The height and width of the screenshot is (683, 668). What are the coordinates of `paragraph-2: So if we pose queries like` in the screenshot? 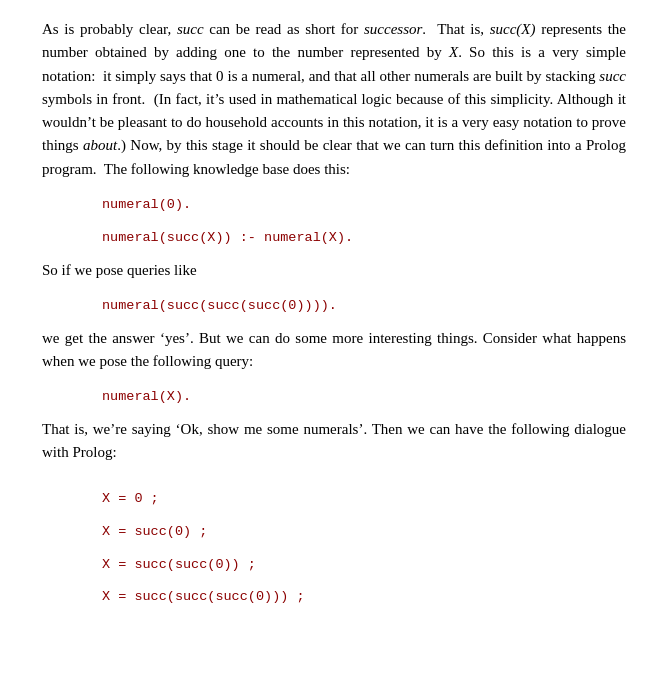 It's located at (334, 270).